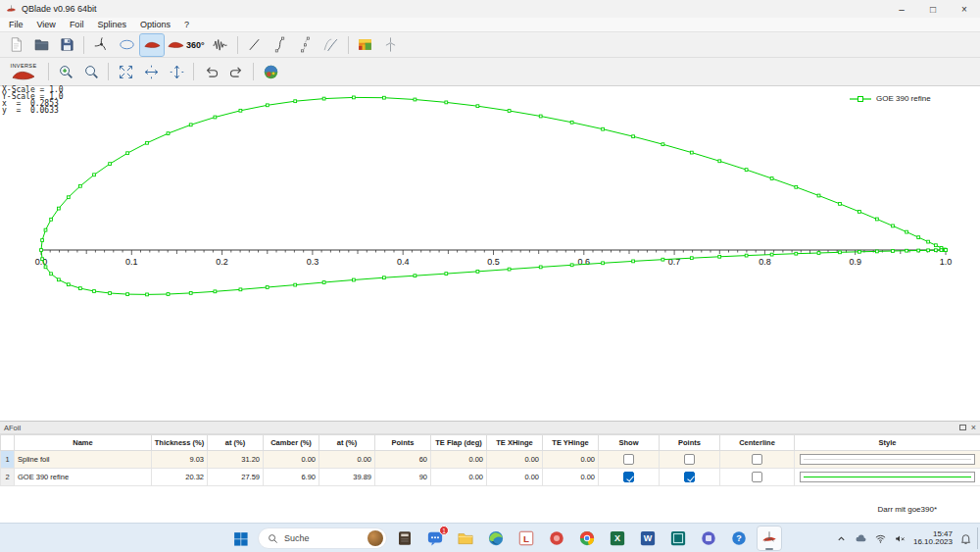  Describe the element at coordinates (91, 72) in the screenshot. I see `zoom-window-button` at that location.